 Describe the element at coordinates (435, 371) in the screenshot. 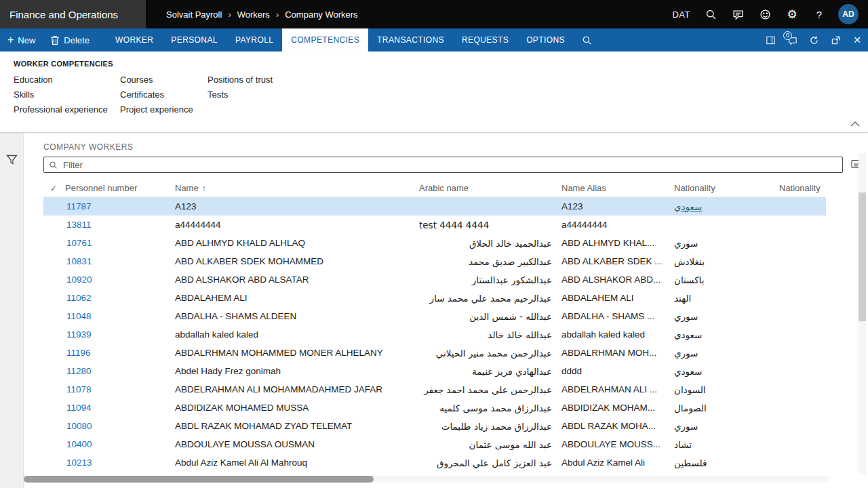

I see `table-row: 11280Abdel Hady Frez gonimahعبدالهادي فر…` at that location.